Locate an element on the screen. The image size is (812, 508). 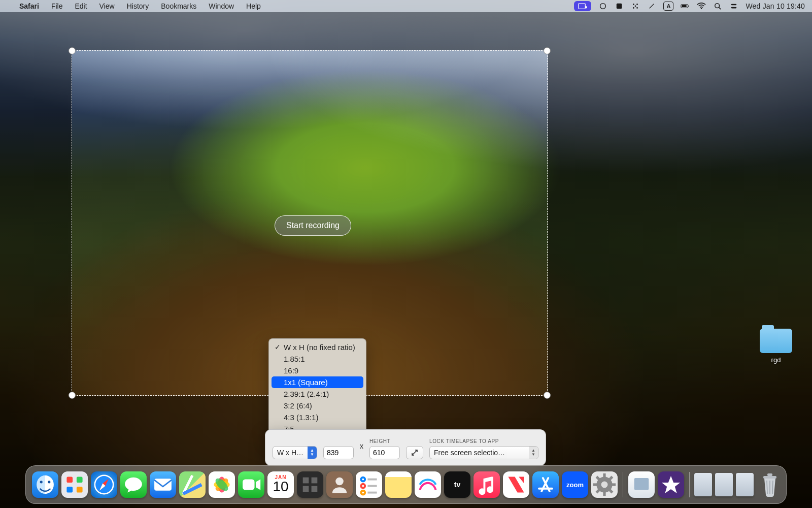
lock-app-select: Free screen selectio… ▲▼ is located at coordinates (484, 453).